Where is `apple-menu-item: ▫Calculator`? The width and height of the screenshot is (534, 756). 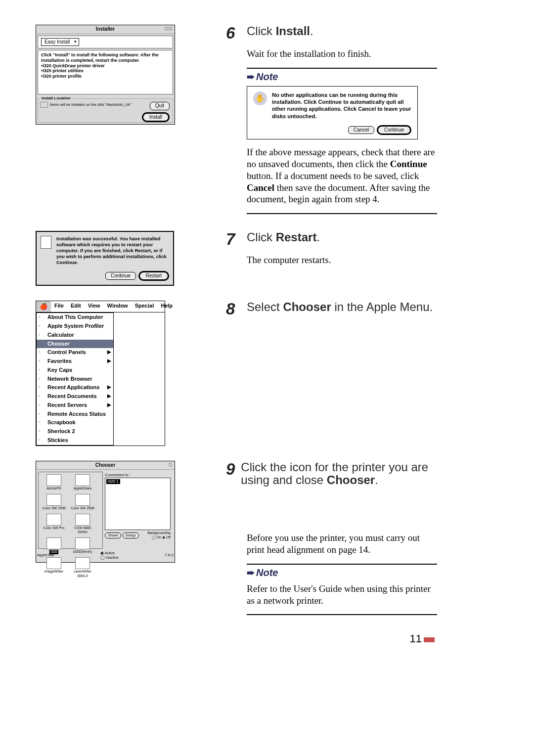 apple-menu-item: ▫Calculator is located at coordinates (75, 335).